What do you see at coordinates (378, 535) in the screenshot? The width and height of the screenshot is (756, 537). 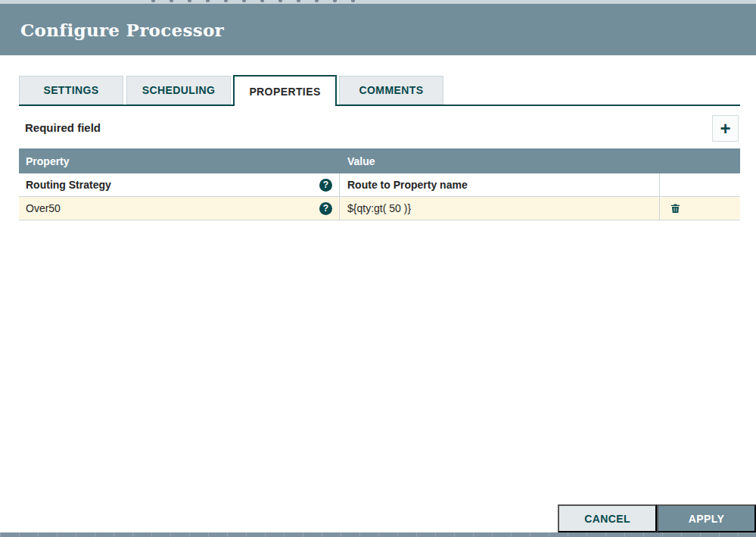 I see `background-canvas-bottom` at bounding box center [378, 535].